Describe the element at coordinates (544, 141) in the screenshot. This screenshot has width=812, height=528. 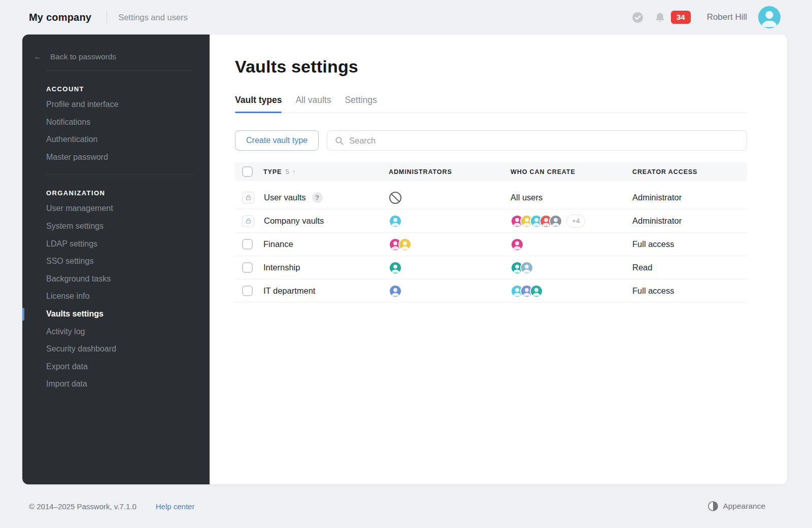
I see `search-input` at that location.